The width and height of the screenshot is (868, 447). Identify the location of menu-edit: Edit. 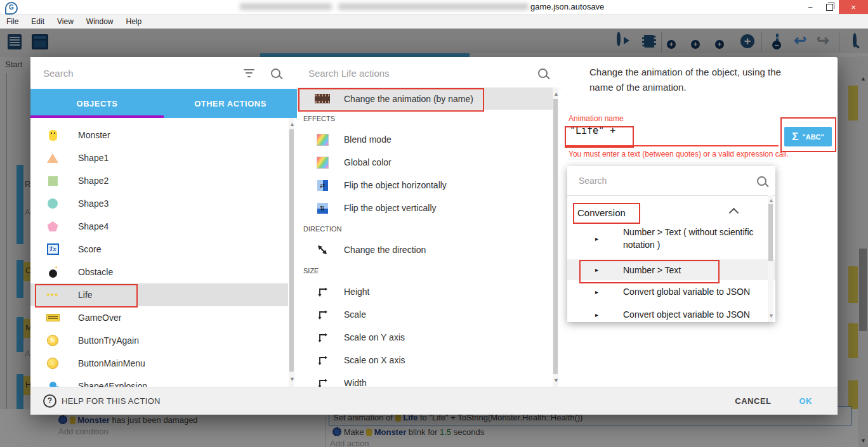
(38, 22).